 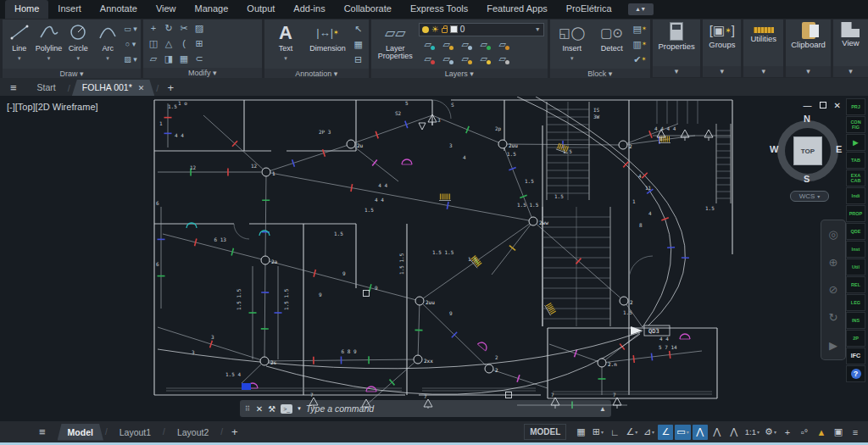 I want to click on annotation-scale-value: 1:1 ▾, so click(x=753, y=432).